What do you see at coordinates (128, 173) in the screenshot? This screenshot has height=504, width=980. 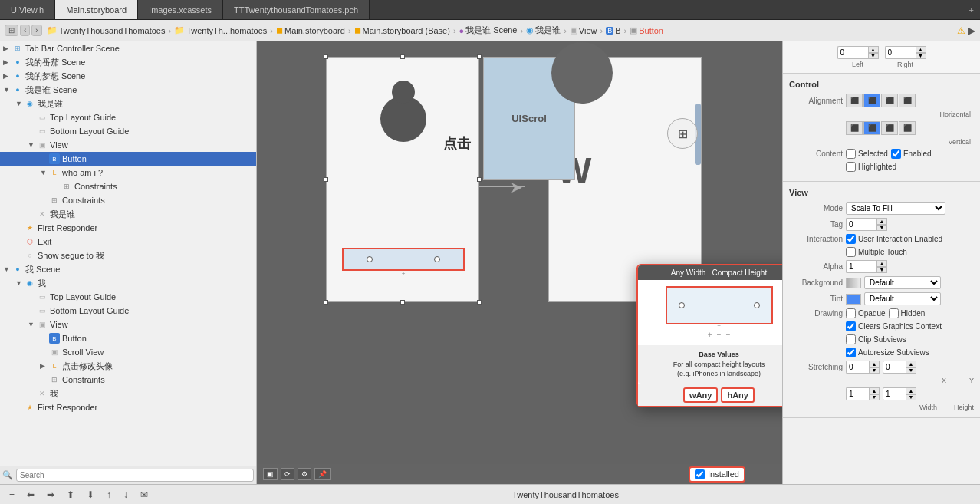 I see `tree-whoami-label: ▼ L who am i ?` at bounding box center [128, 173].